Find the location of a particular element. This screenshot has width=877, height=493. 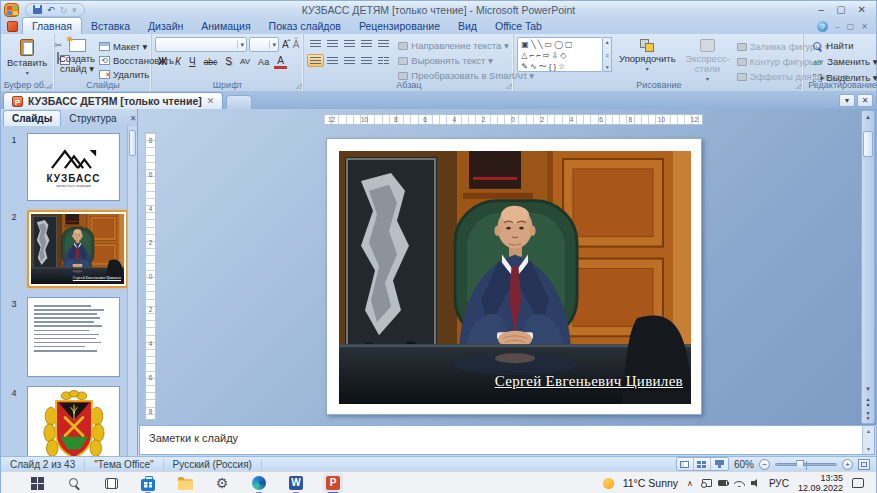

tab-list-dropdown: ▾ is located at coordinates (847, 100).